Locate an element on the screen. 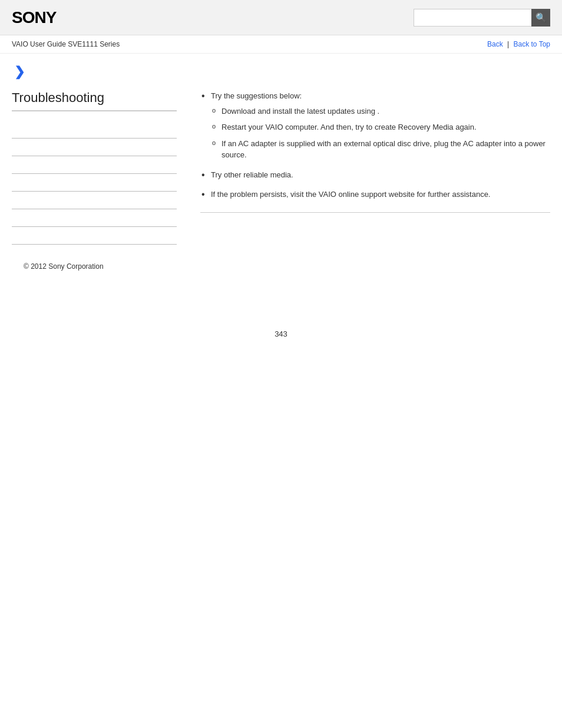  page-number: 343 is located at coordinates (281, 340).